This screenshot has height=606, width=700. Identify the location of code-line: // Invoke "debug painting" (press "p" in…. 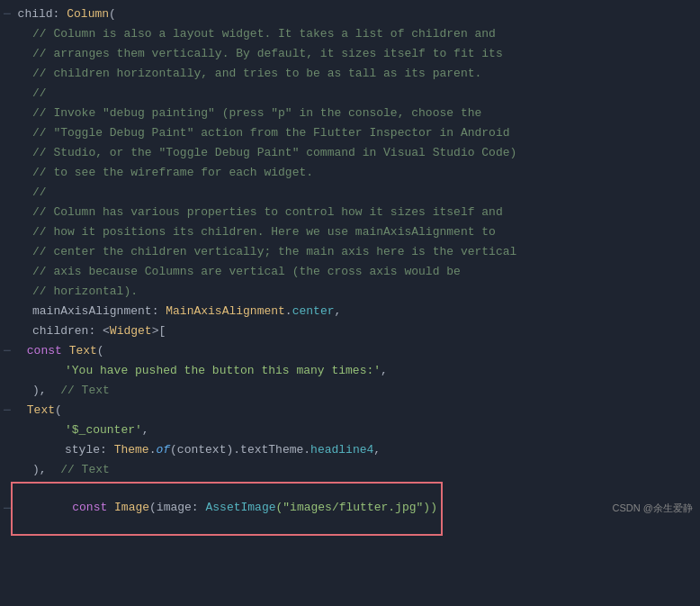
(350, 113).